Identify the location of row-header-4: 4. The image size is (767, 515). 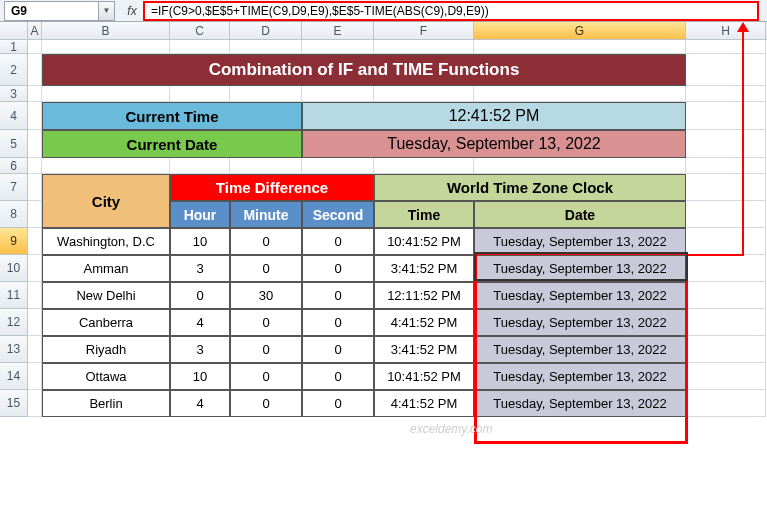
(14, 116).